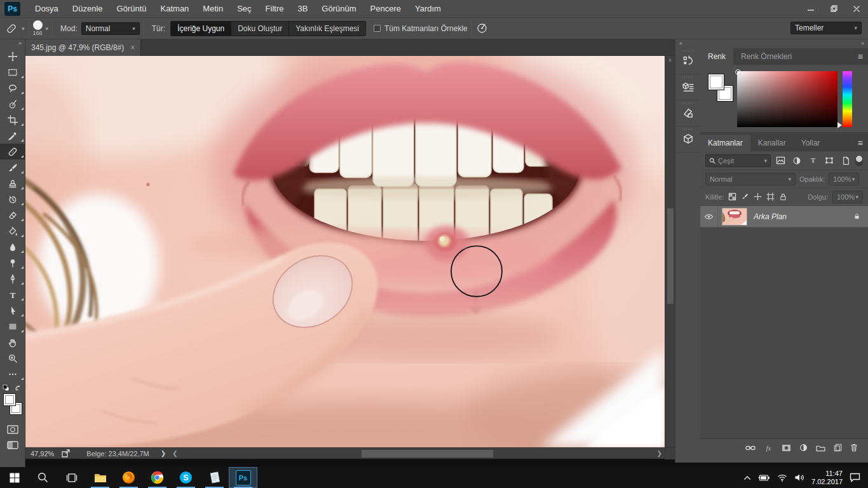  What do you see at coordinates (421, 29) in the screenshot?
I see `sample-all-layers-checkbox-group: Tüm Katmanları Örnekle` at bounding box center [421, 29].